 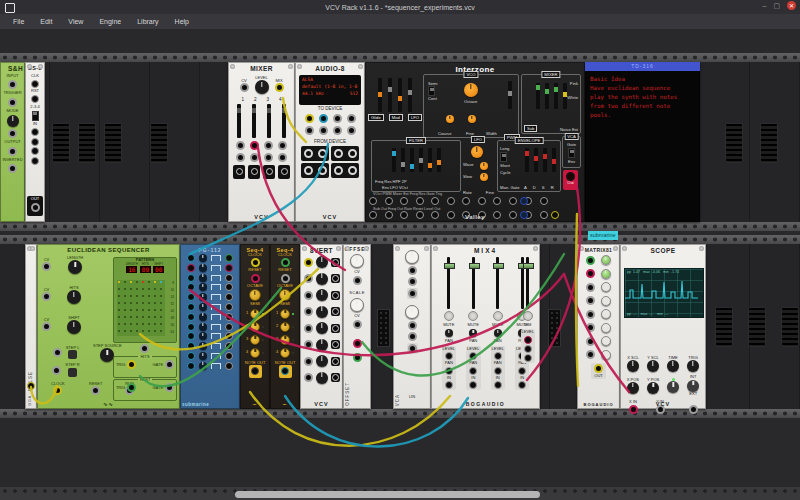 I want to click on pan-knob, so click(x=449, y=333).